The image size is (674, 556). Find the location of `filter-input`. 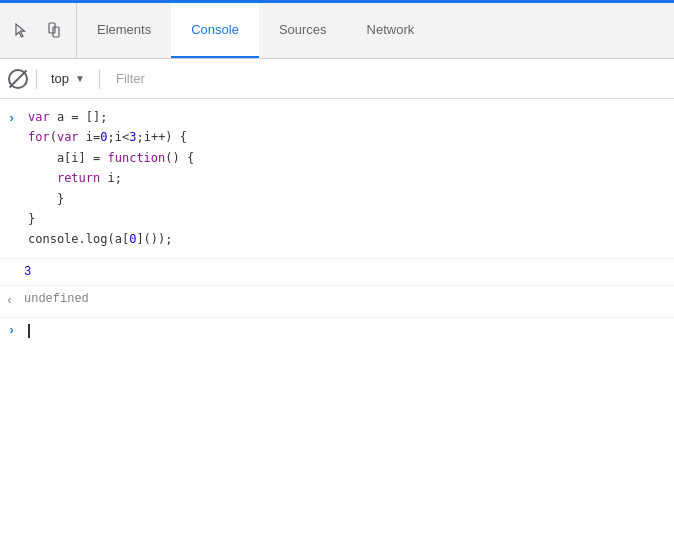

filter-input is located at coordinates (387, 78).